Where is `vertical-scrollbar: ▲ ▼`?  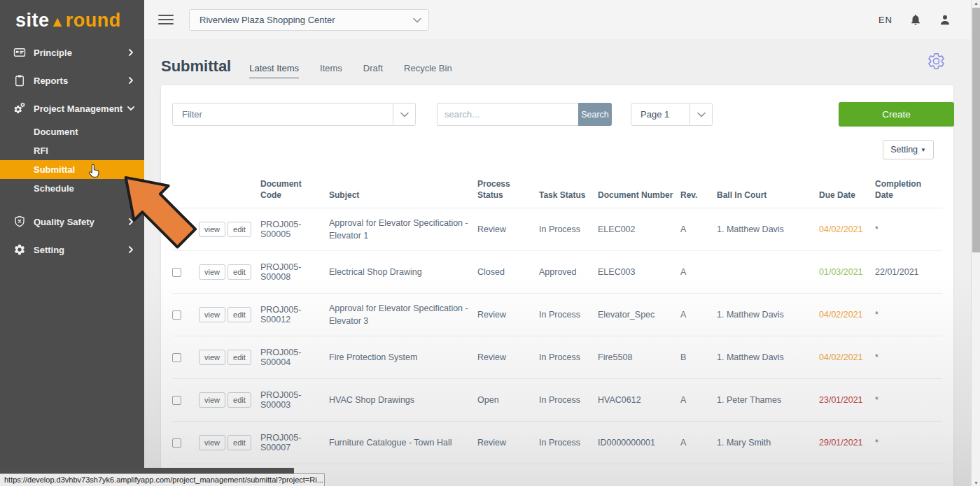
vertical-scrollbar: ▲ ▼ is located at coordinates (976, 243).